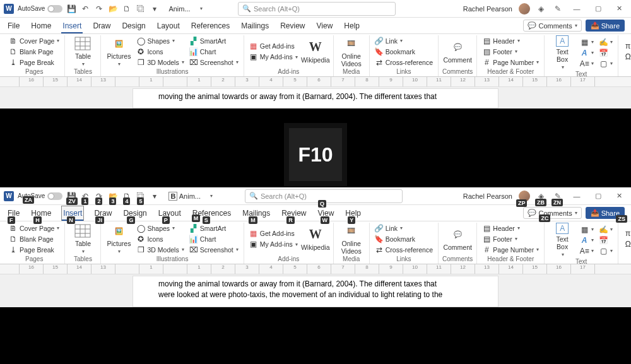  Describe the element at coordinates (103, 213) in the screenshot. I see `tab-draw: DrawJI` at that location.